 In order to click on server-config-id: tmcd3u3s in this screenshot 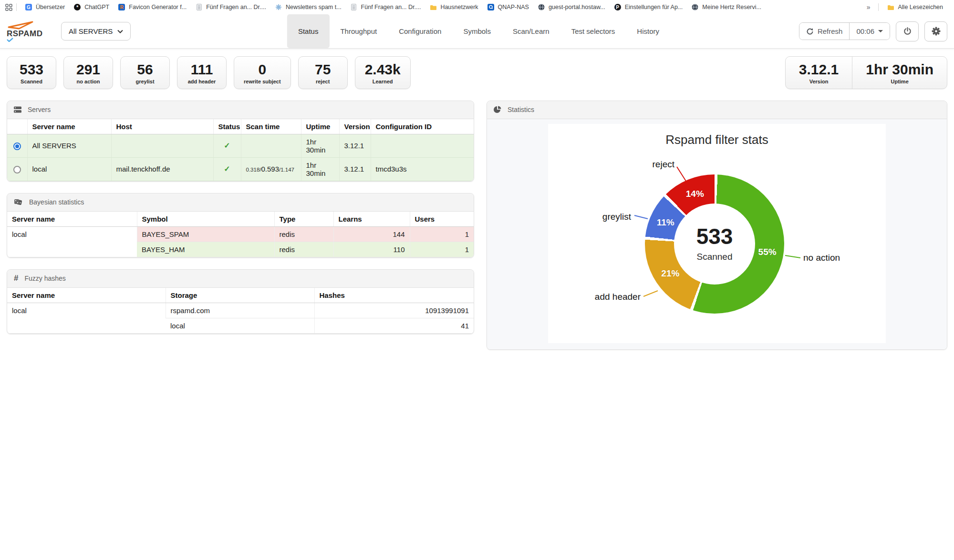, I will do `click(422, 169)`.